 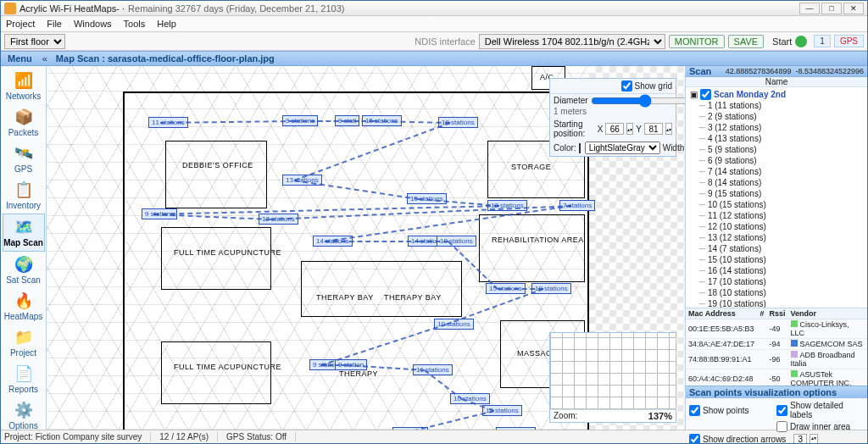 What do you see at coordinates (782, 183) in the screenshot?
I see `tree-node: 8 (14 stations)` at bounding box center [782, 183].